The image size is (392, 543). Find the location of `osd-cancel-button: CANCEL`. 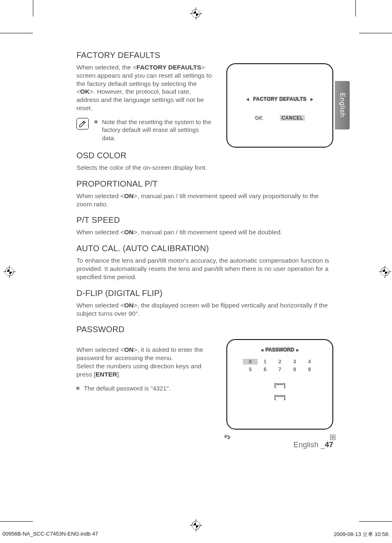

osd-cancel-button: CANCEL is located at coordinates (293, 118).